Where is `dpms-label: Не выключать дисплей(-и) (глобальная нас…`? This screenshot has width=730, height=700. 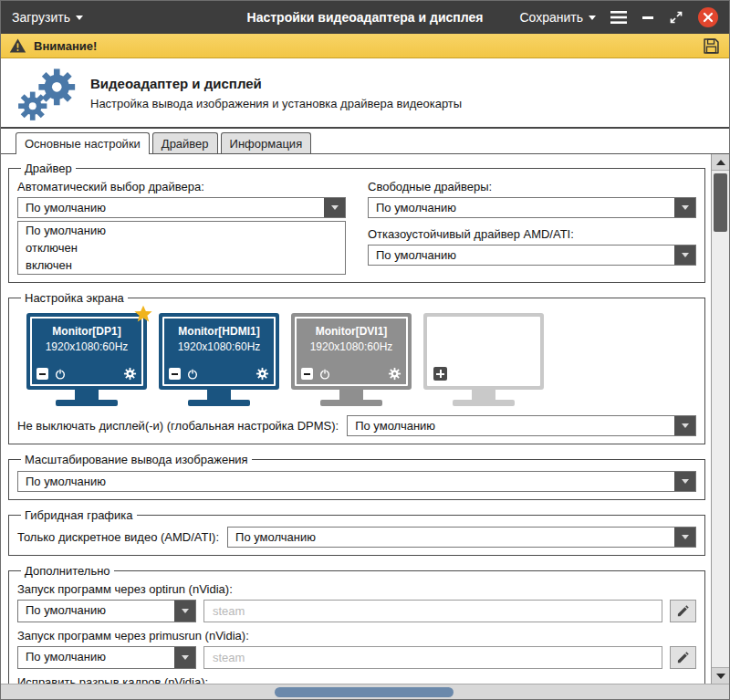
dpms-label: Не выключать дисплей(-и) (глобальная нас… is located at coordinates (178, 425).